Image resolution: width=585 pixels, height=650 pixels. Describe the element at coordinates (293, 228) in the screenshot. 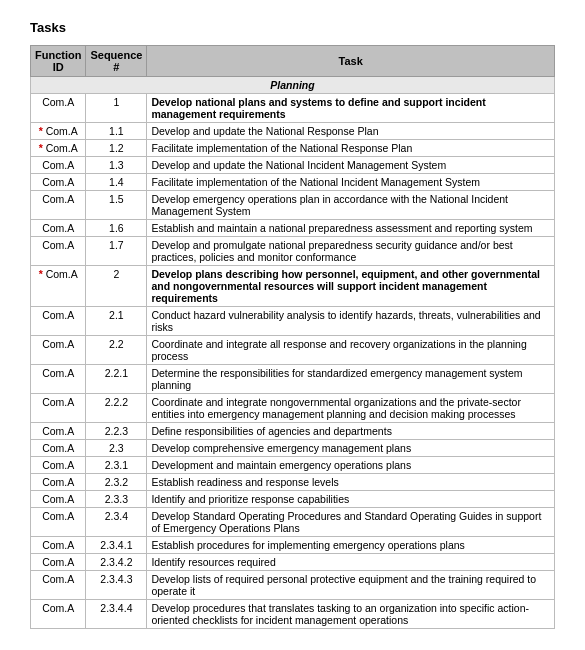

I see `table-row: Com.A1.6Establish and maintain a nationa…` at that location.